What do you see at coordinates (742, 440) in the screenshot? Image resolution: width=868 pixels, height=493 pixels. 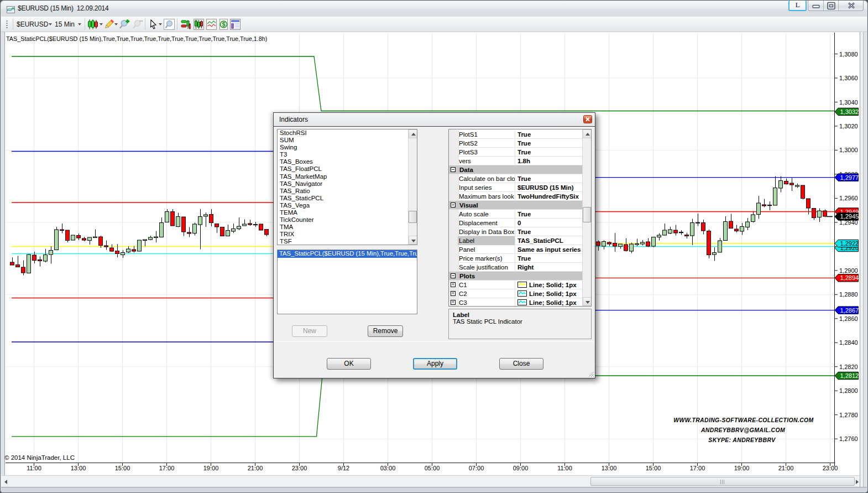 I see `svg-text: SKYPE: ANDREYBBRV` at bounding box center [742, 440].